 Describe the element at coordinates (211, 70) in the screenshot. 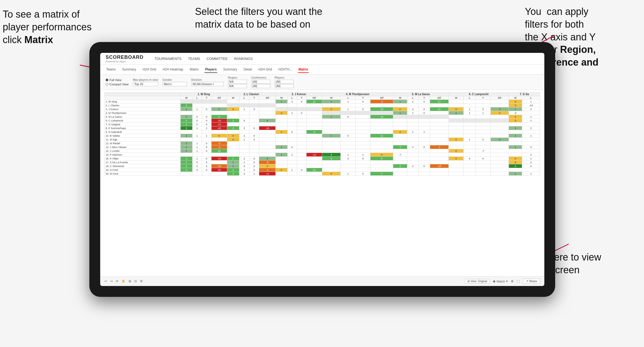

I see `tab-players: Players` at that location.